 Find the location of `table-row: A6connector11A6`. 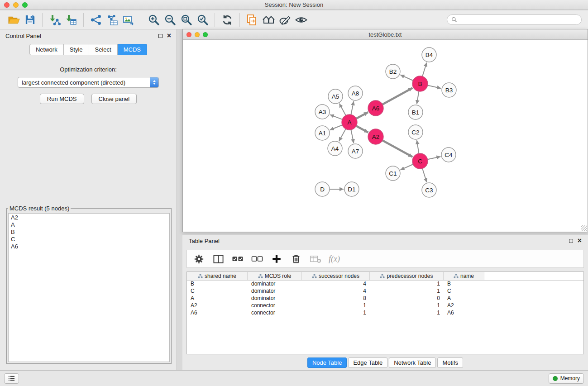

table-row: A6connector11A6 is located at coordinates (385, 313).